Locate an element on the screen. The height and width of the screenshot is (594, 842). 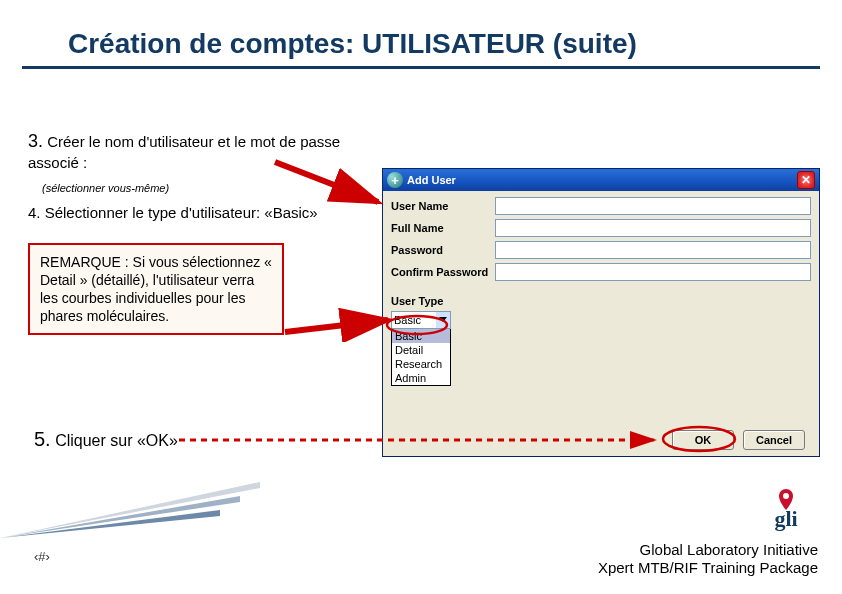
step-5: 5. Cliquer sur «OK» is located at coordinates (106, 440).